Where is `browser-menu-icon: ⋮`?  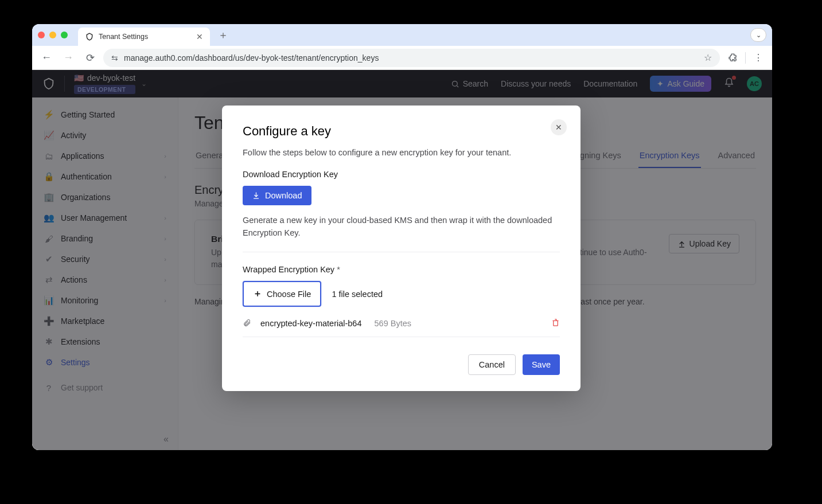 browser-menu-icon: ⋮ is located at coordinates (758, 58).